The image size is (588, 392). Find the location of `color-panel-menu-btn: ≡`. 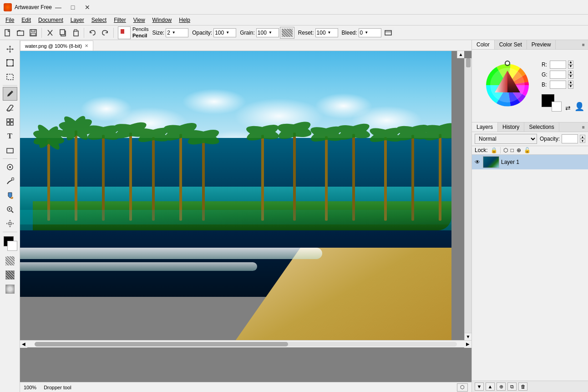

color-panel-menu-btn: ≡ is located at coordinates (583, 45).